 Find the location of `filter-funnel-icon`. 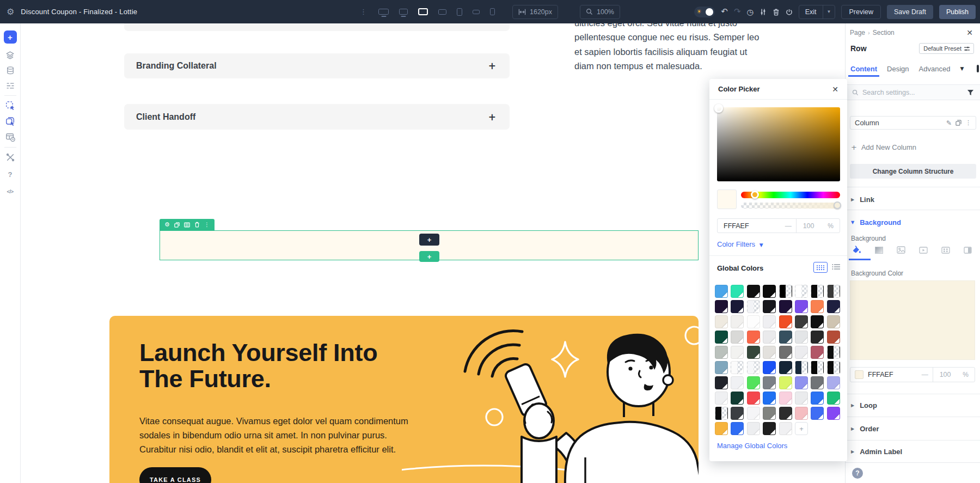

filter-funnel-icon is located at coordinates (970, 93).